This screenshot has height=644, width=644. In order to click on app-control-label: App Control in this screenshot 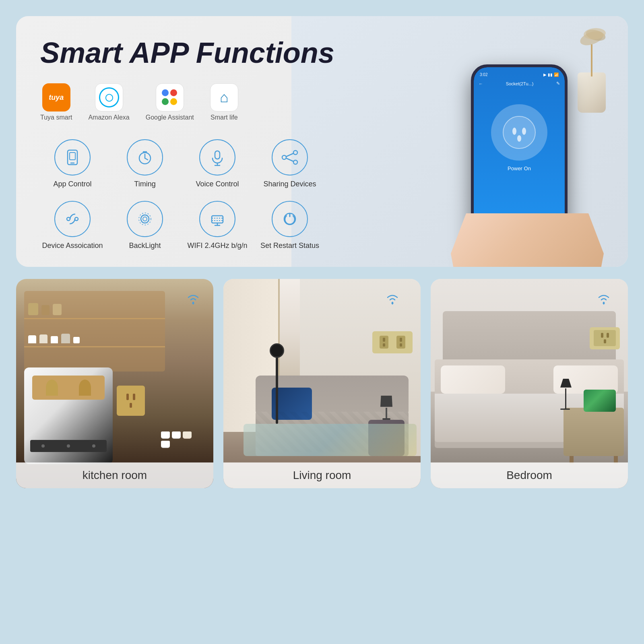, I will do `click(72, 184)`.